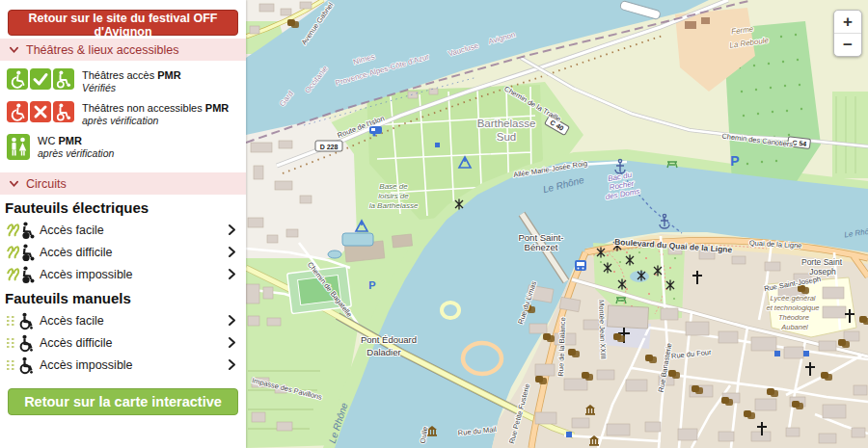 The height and width of the screenshot is (448, 868). What do you see at coordinates (330, 146) in the screenshot?
I see `shield-d228: D 228` at bounding box center [330, 146].